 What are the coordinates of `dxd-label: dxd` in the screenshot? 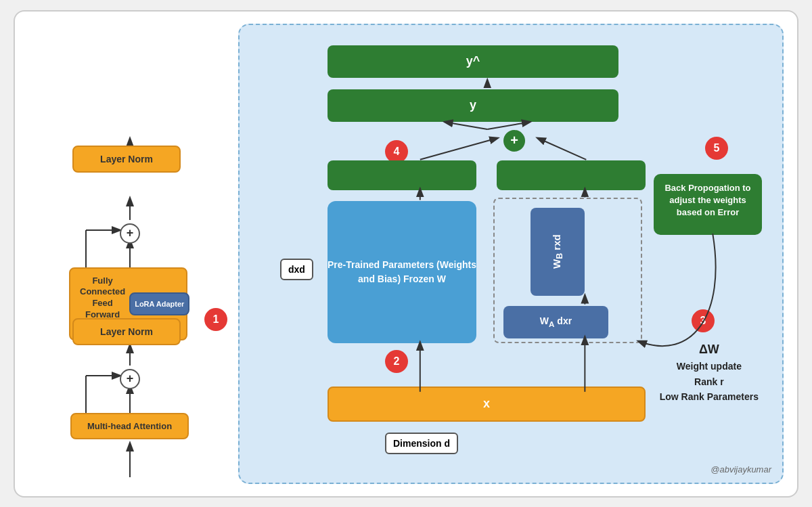 It's located at (296, 269).